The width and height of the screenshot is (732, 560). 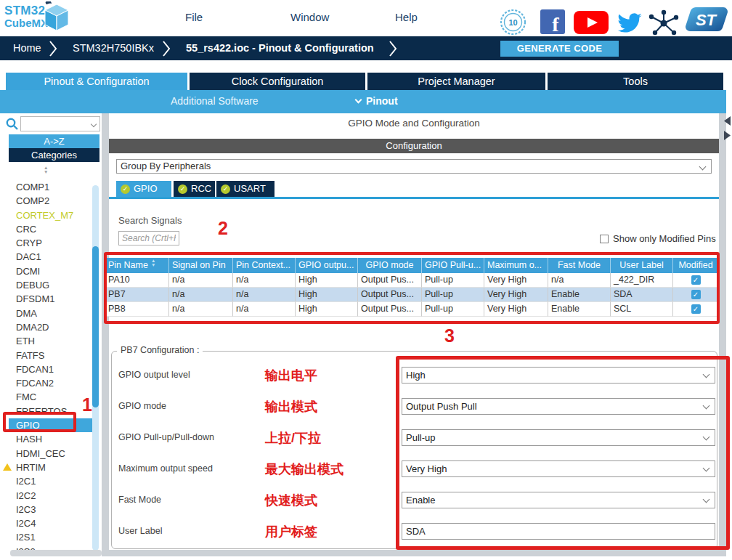 I want to click on group-by-select: Group By Peripherals, so click(x=414, y=166).